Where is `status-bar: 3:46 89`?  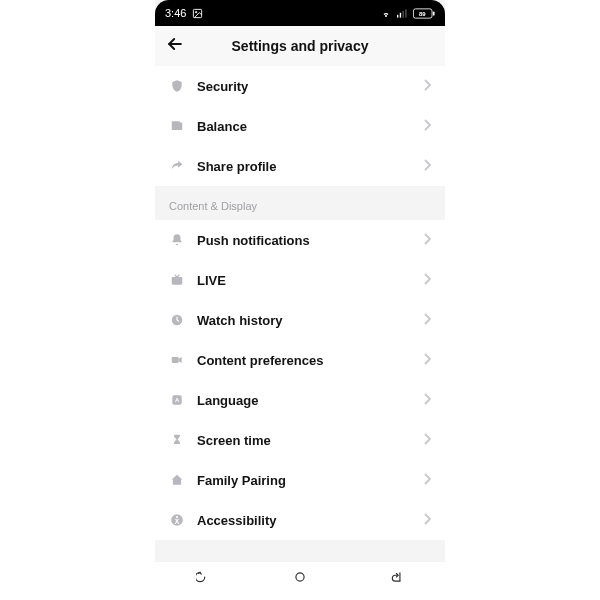
status-bar: 3:46 89 is located at coordinates (300, 13).